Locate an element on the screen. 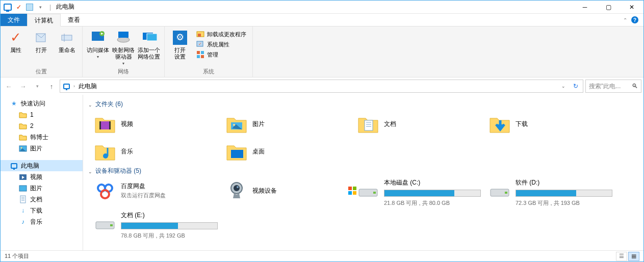 The width and height of the screenshot is (644, 262). sidebar-item-2: 2 is located at coordinates (42, 126).